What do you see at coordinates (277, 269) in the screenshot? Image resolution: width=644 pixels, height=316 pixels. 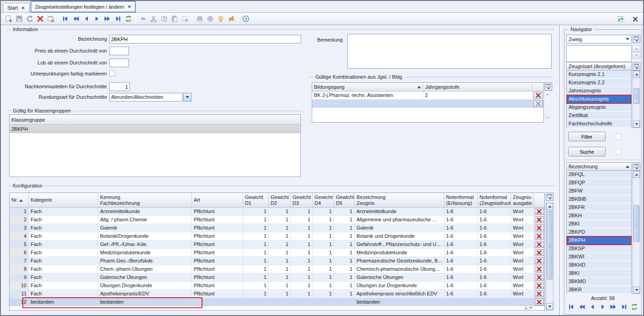 I see `table-row: 8 Fach Chem.-pharm.Übungen Pflichtunt 1 …` at bounding box center [277, 269].